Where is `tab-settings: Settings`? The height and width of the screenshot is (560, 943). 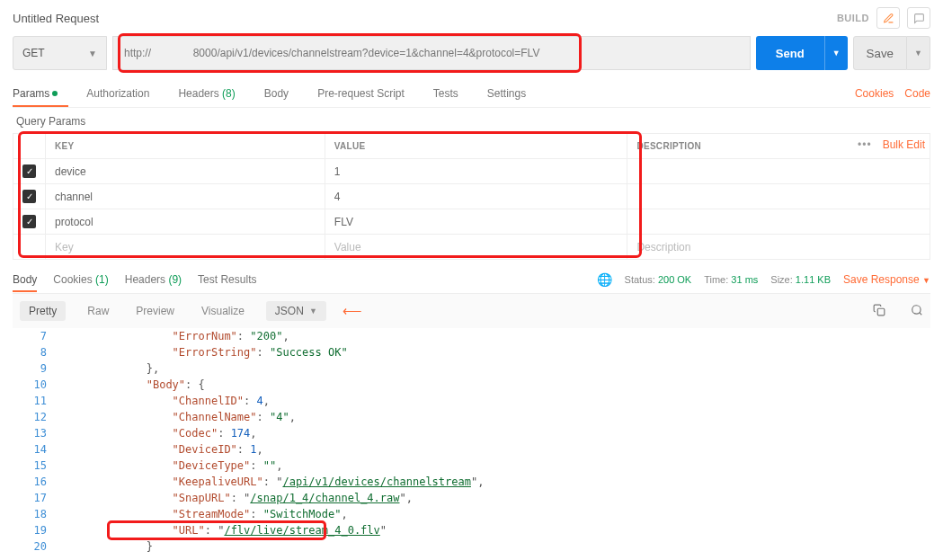 tab-settings: Settings is located at coordinates (512, 93).